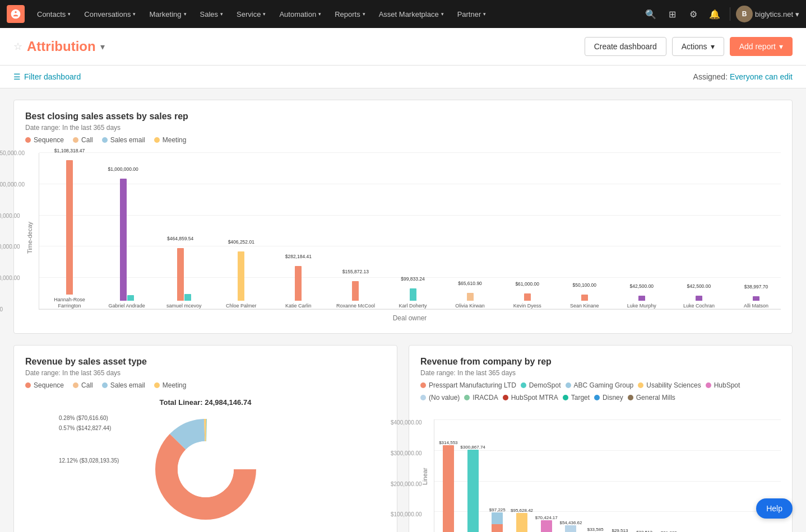 The image size is (806, 532). Describe the element at coordinates (16, 14) in the screenshot. I see `hubspot-logo` at that location.